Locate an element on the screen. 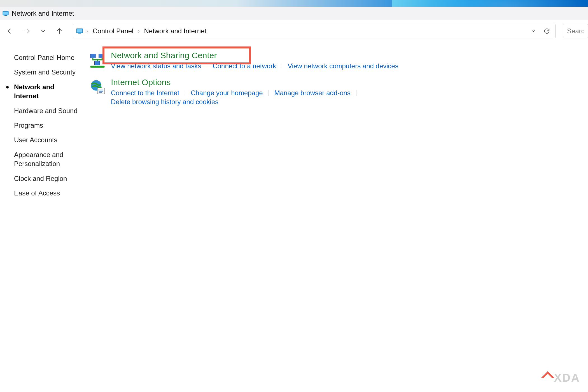 Image resolution: width=588 pixels, height=392 pixels. breadcrumb-current: Network and Internet is located at coordinates (175, 31).